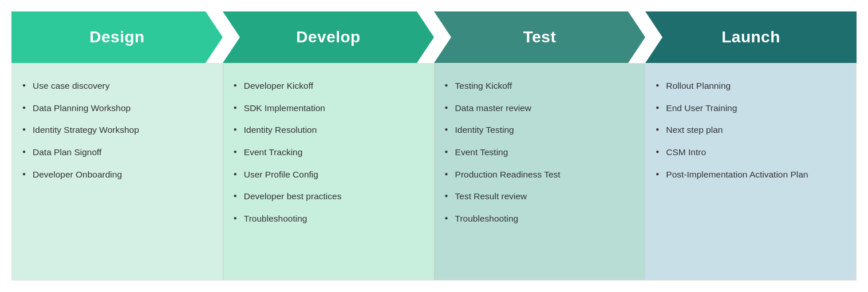 This screenshot has height=292, width=868. I want to click on list-item-text: User Profile Config, so click(281, 175).